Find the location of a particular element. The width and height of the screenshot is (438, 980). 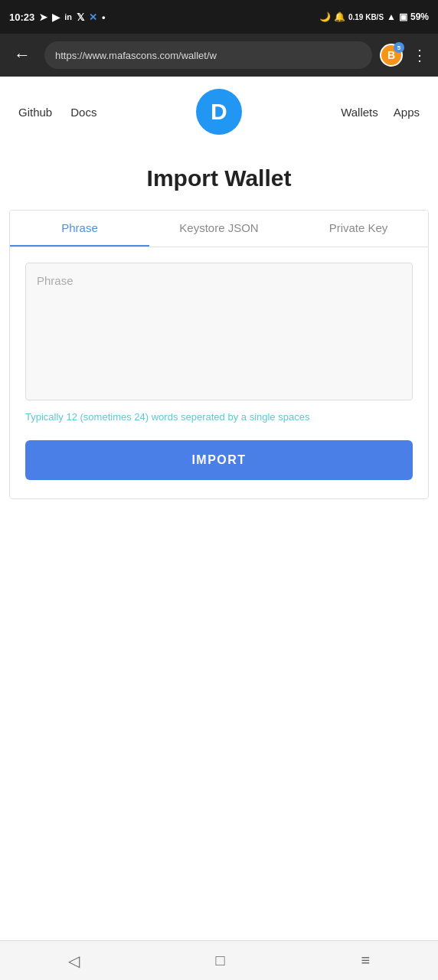

twitter-icon: 𝕏 is located at coordinates (80, 17).